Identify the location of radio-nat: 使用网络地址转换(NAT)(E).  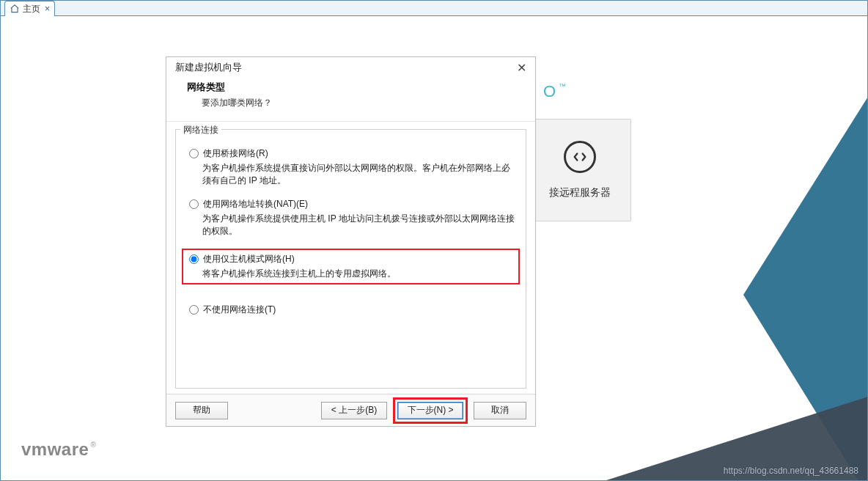
(350, 204).